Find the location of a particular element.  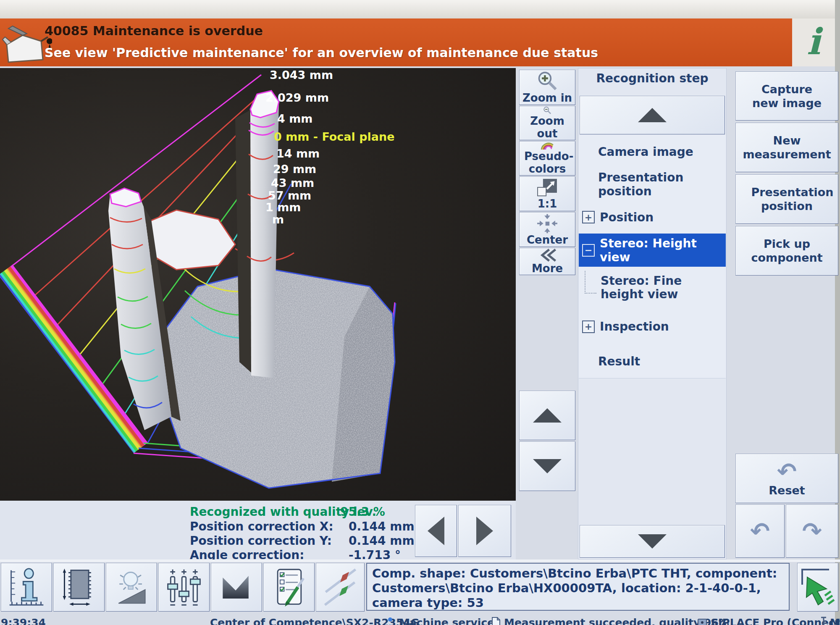

pseudo-colors-label: Pseudo-colors is located at coordinates (547, 163).